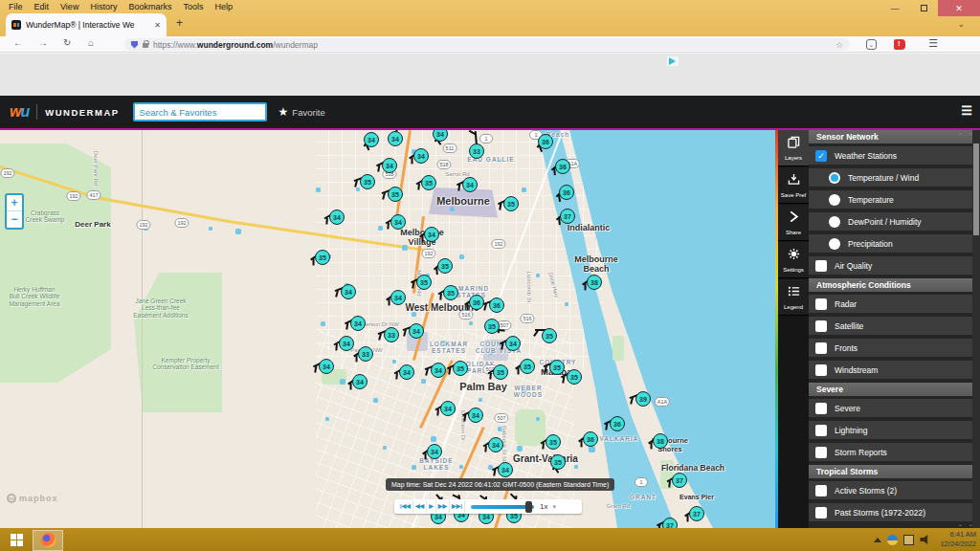 This screenshot has height=551, width=980. What do you see at coordinates (180, 23) in the screenshot?
I see `new-tab-button: +` at bounding box center [180, 23].